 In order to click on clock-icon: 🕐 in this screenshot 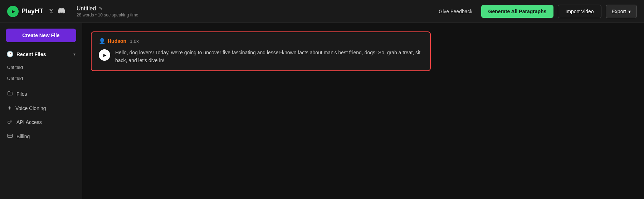, I will do `click(10, 54)`.